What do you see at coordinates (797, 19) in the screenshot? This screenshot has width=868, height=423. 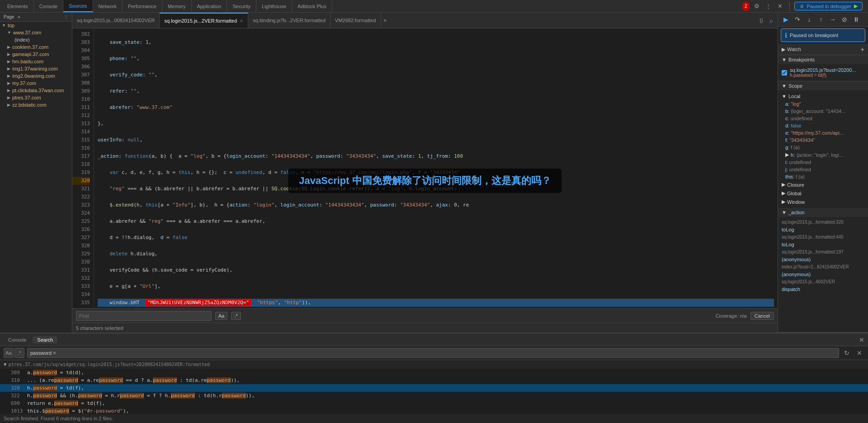 I see `step-over-button: ↷` at bounding box center [797, 19].